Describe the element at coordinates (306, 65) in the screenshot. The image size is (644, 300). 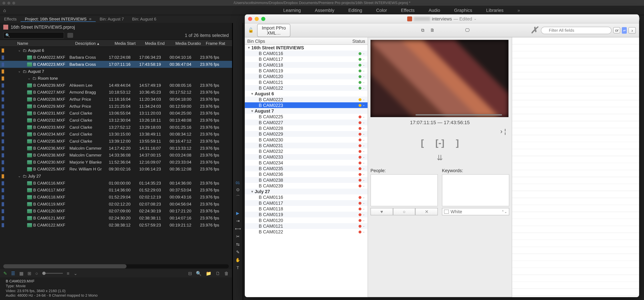
I see `fw-clip-row: B CAM0118⌄` at that location.